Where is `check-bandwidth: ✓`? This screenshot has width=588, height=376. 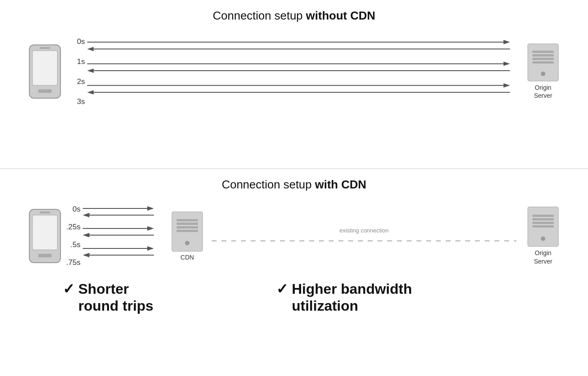
check-bandwidth: ✓ is located at coordinates (282, 289).